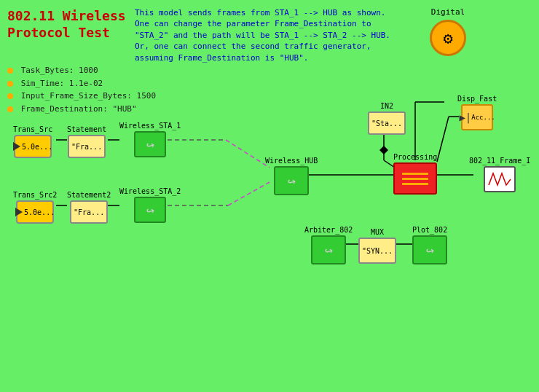  I want to click on arbiter-body: ↪, so click(328, 250).